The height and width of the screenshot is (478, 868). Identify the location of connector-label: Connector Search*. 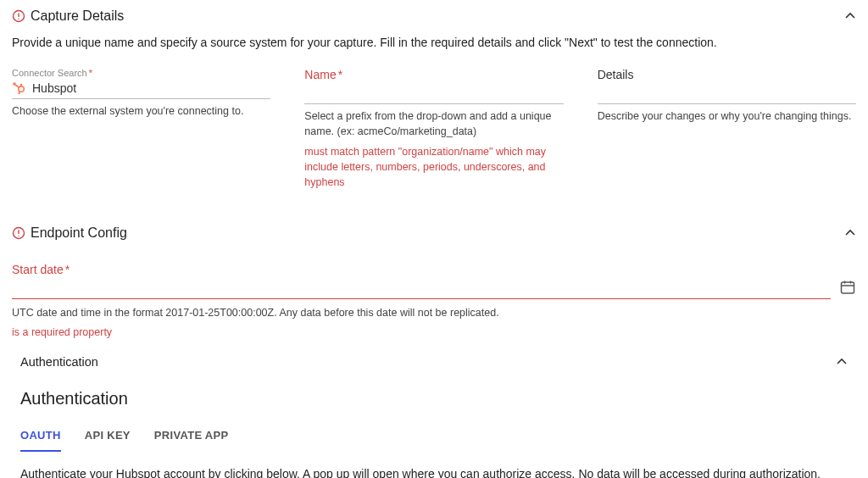
(141, 73).